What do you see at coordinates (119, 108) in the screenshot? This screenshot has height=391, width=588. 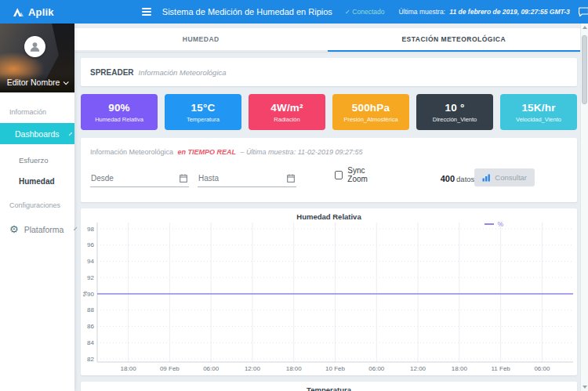 I see `metric-value: 90%` at bounding box center [119, 108].